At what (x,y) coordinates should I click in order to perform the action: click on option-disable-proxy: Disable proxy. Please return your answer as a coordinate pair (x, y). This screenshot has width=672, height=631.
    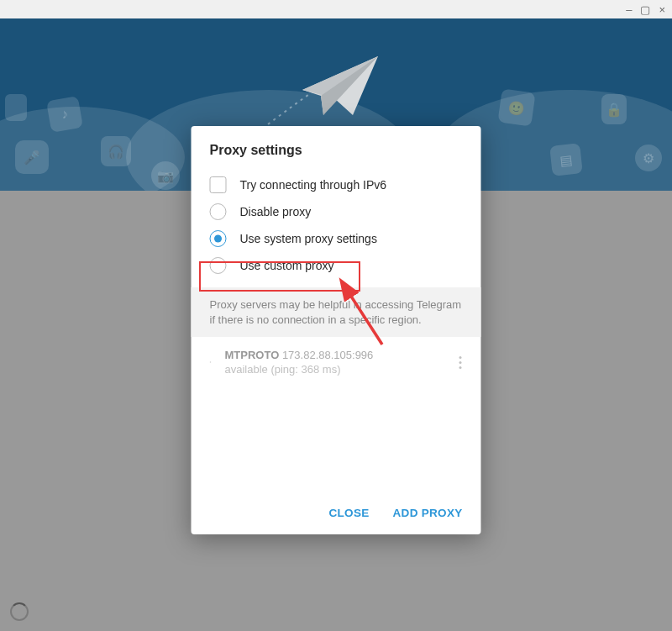
    Looking at the image, I should click on (336, 212).